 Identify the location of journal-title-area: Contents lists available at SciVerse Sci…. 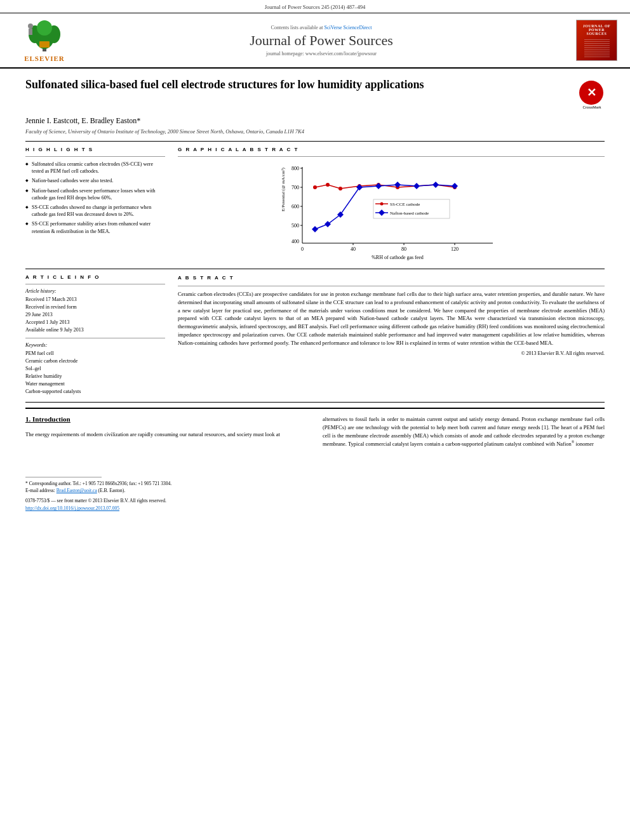
(321, 41).